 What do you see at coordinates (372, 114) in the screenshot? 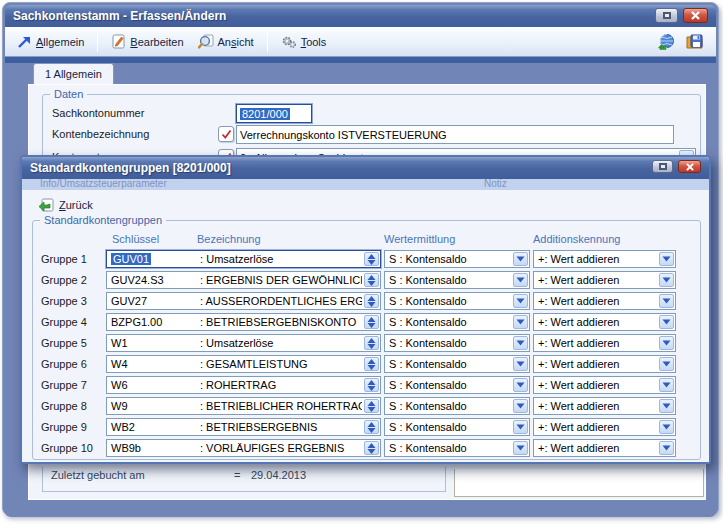
I see `sachkontonummer-row: Sachkontonummer 8201/000` at bounding box center [372, 114].